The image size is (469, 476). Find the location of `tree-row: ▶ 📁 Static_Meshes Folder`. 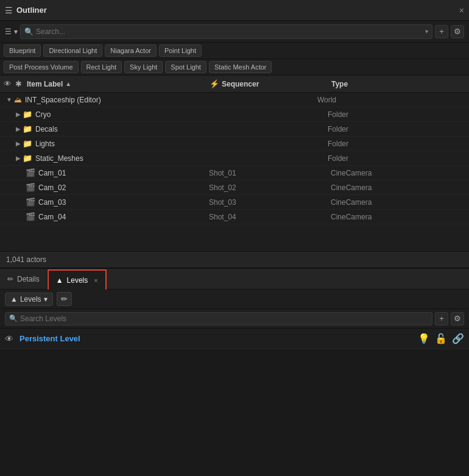

tree-row: ▶ 📁 Static_Meshes Folder is located at coordinates (234, 158).